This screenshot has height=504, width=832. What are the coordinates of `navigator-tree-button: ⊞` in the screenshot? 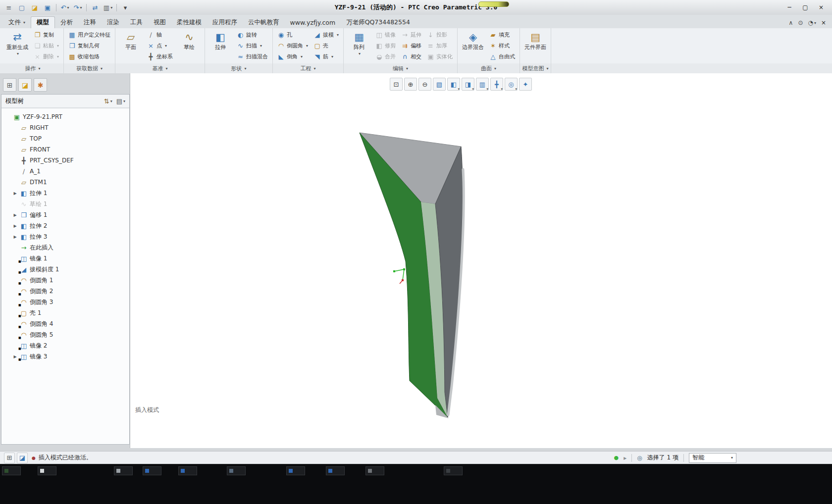 It's located at (10, 85).